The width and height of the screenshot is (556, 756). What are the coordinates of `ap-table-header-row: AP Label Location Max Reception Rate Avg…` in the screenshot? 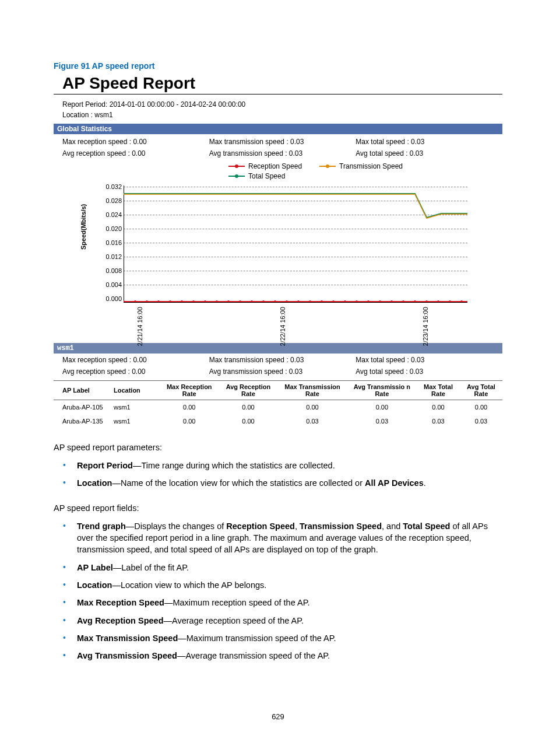 It's located at (278, 391).